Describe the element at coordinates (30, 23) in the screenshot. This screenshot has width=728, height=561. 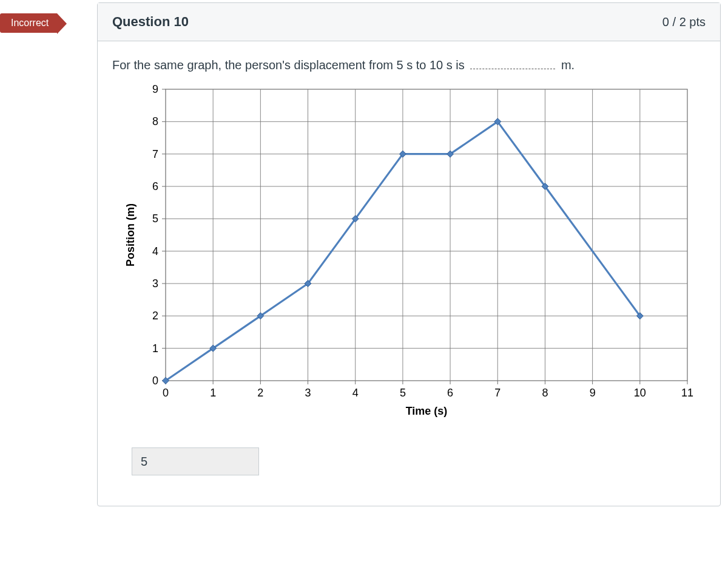
I see `status-badge-text: Incorrect` at that location.